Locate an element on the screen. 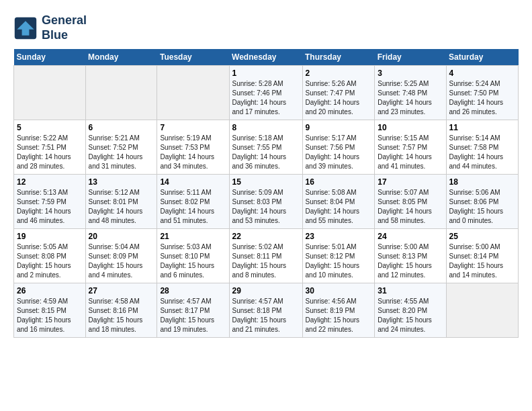  day-number: 5 is located at coordinates (50, 128).